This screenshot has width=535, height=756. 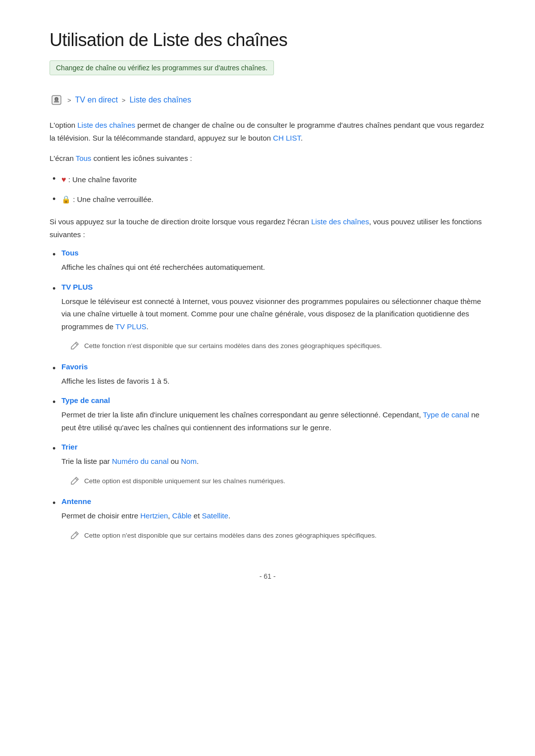 I want to click on section-trier: Trier Trie la liste par Numéro du canal …, so click(x=268, y=465).